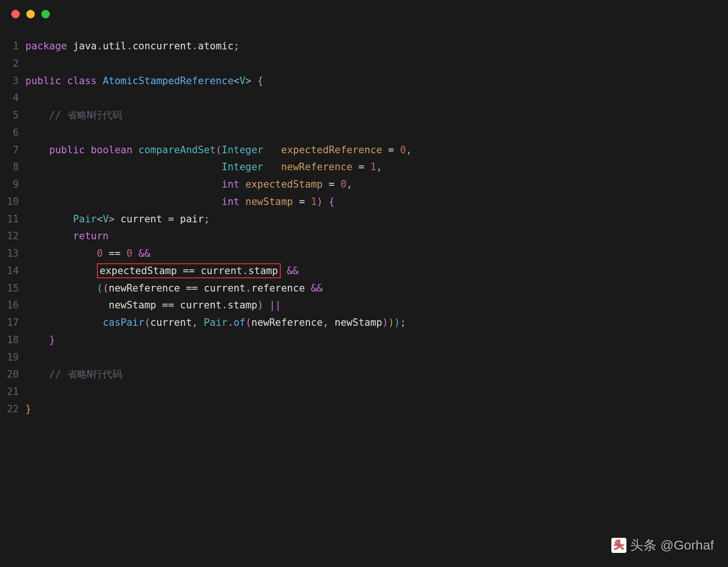 This screenshot has width=728, height=567. I want to click on line-number: 22, so click(13, 409).